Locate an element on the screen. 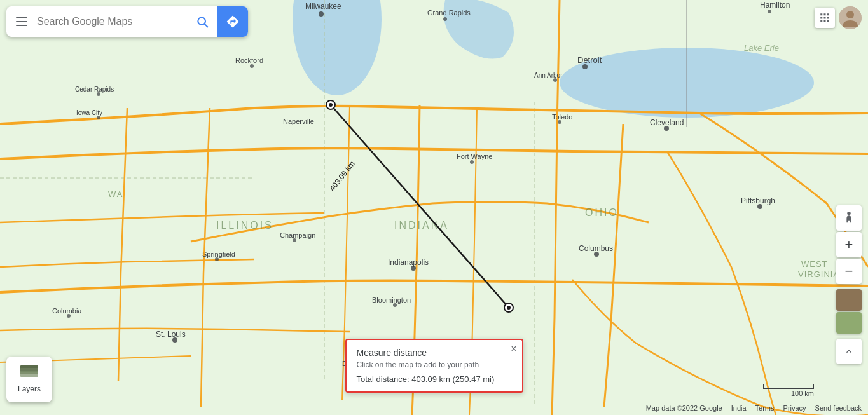 The height and width of the screenshot is (415, 868). map-data-attribution: Map data ©2022 Google is located at coordinates (684, 408).